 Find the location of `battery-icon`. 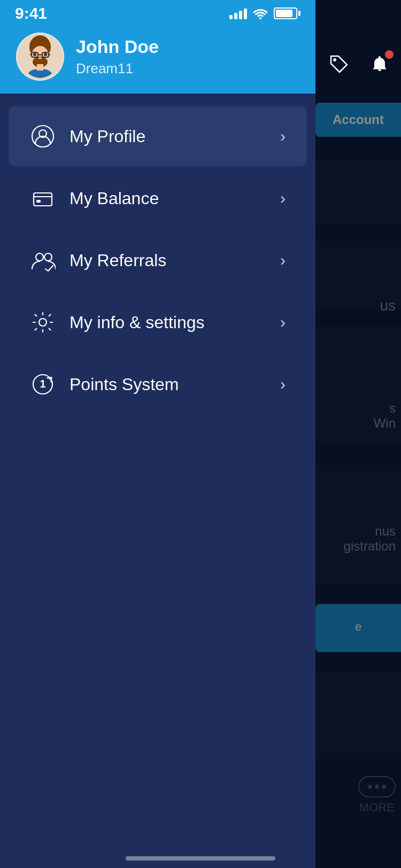

battery-icon is located at coordinates (287, 13).